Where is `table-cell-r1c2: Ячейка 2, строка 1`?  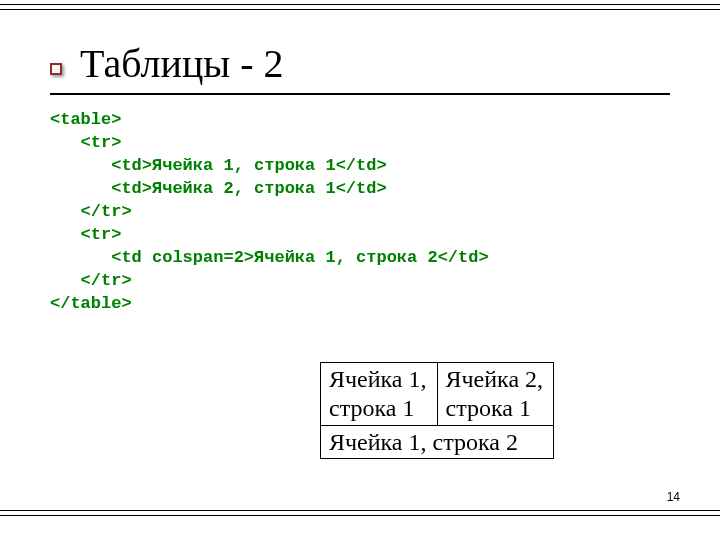
table-cell-r1c2: Ячейка 2, строка 1 is located at coordinates (496, 394).